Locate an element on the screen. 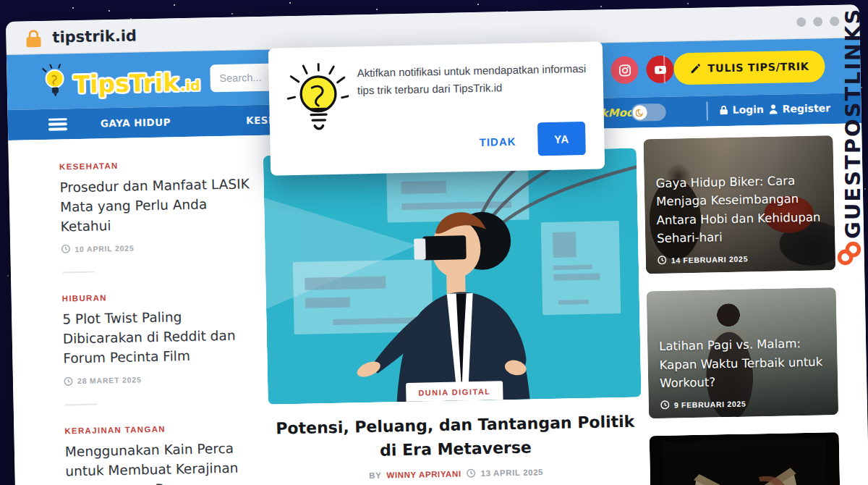 This screenshot has width=868, height=485. dialog-accept-button: YA is located at coordinates (561, 139).